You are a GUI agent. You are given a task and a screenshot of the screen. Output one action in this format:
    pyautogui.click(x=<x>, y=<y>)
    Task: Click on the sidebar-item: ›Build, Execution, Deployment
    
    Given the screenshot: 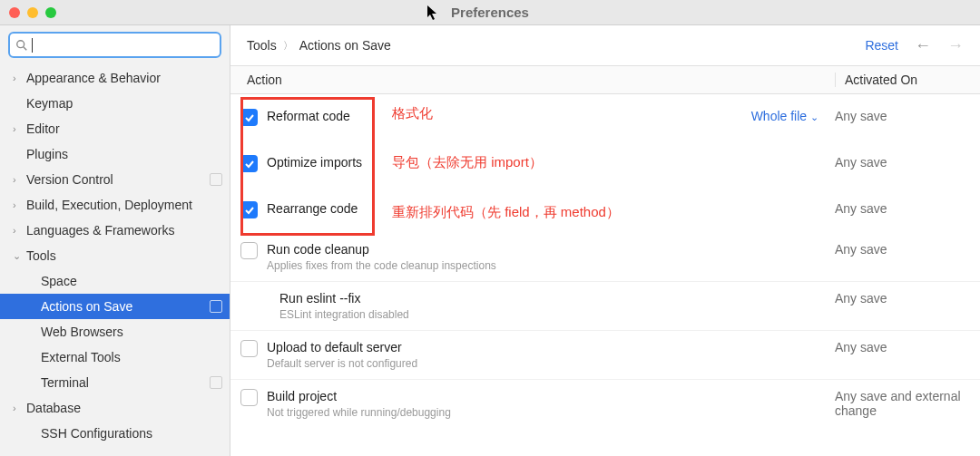 What is the action you would take?
    pyautogui.click(x=114, y=205)
    